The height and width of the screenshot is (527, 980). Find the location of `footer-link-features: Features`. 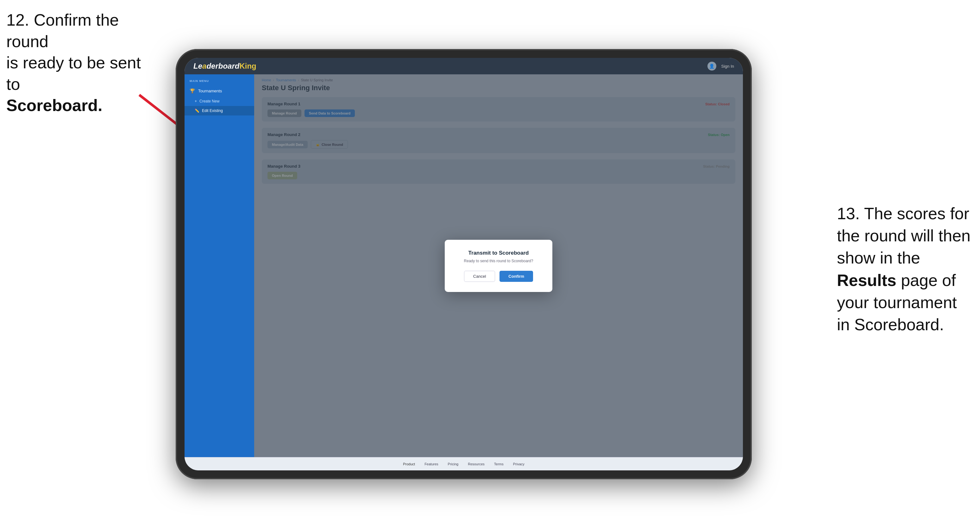

footer-link-features: Features is located at coordinates (431, 464).